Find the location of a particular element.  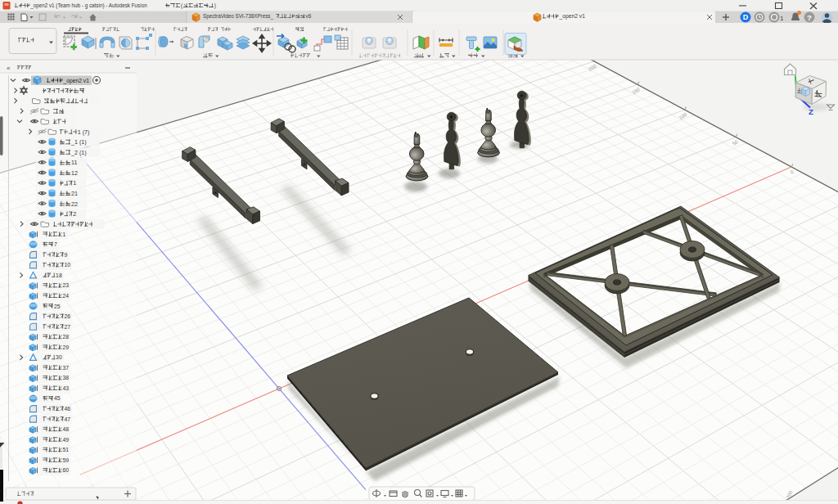

svg-text: v6 is located at coordinates (309, 16).